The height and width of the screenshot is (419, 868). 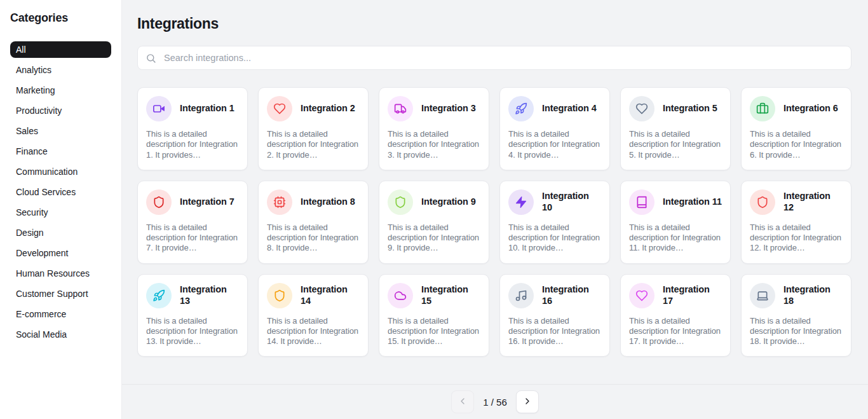 What do you see at coordinates (555, 296) in the screenshot?
I see `card-header: Integration 16` at bounding box center [555, 296].